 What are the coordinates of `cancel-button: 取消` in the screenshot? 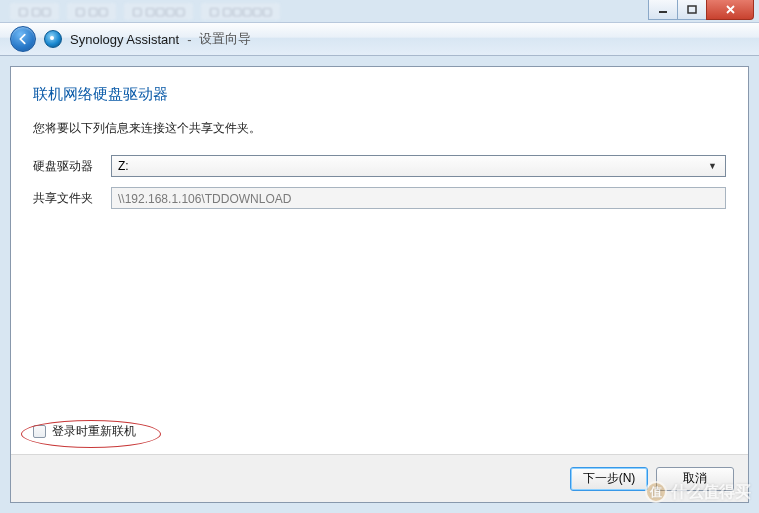 It's located at (695, 479).